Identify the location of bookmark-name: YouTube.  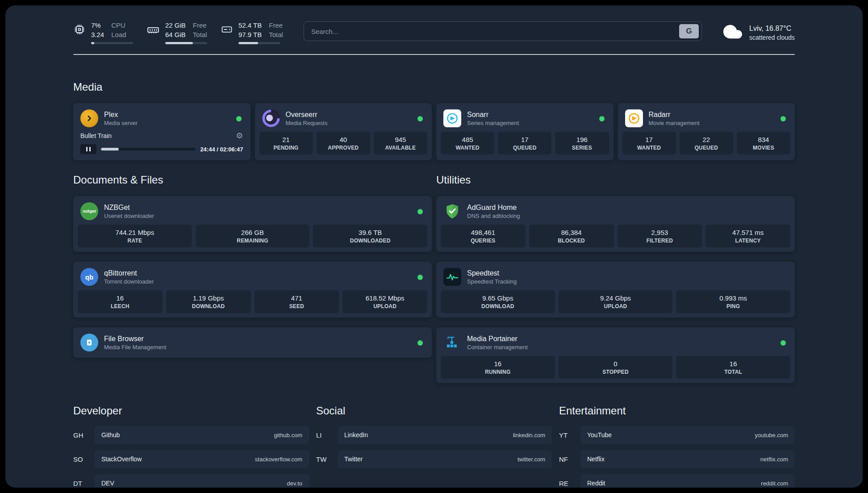
(599, 435).